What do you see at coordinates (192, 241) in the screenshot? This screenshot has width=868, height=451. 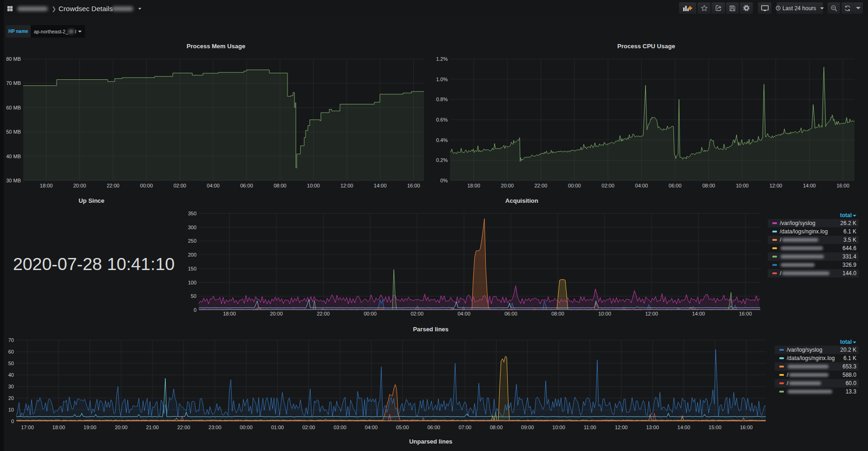 I see `svg-text: 250` at bounding box center [192, 241].